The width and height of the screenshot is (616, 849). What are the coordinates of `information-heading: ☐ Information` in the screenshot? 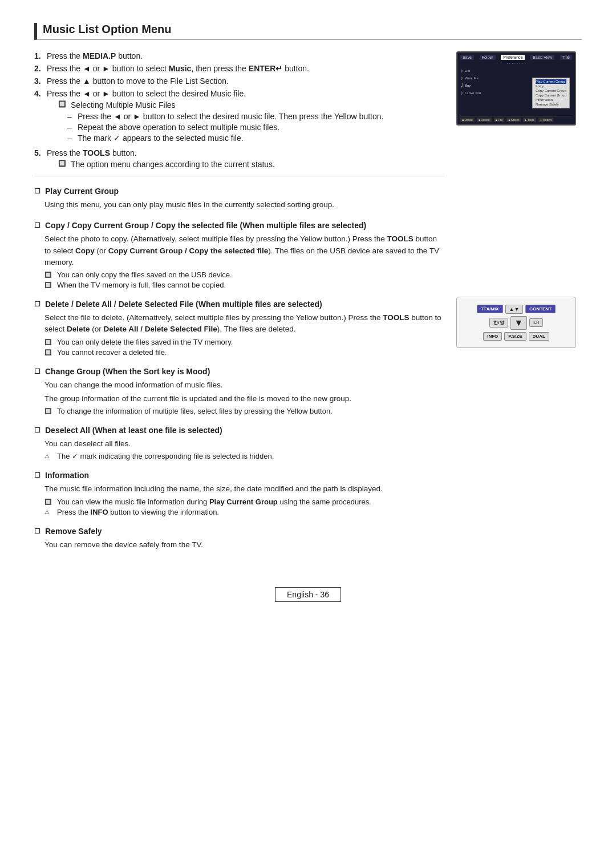 It's located at (240, 475).